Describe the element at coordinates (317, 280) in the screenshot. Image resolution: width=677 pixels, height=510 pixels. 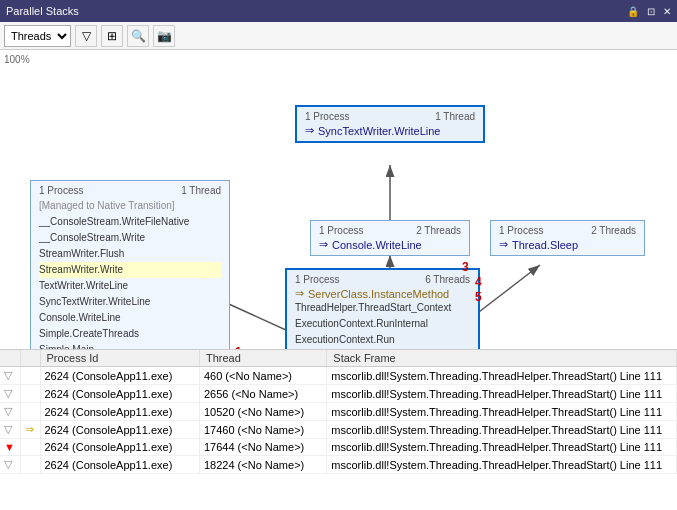
I see `node-mb-process: 1 Process` at that location.